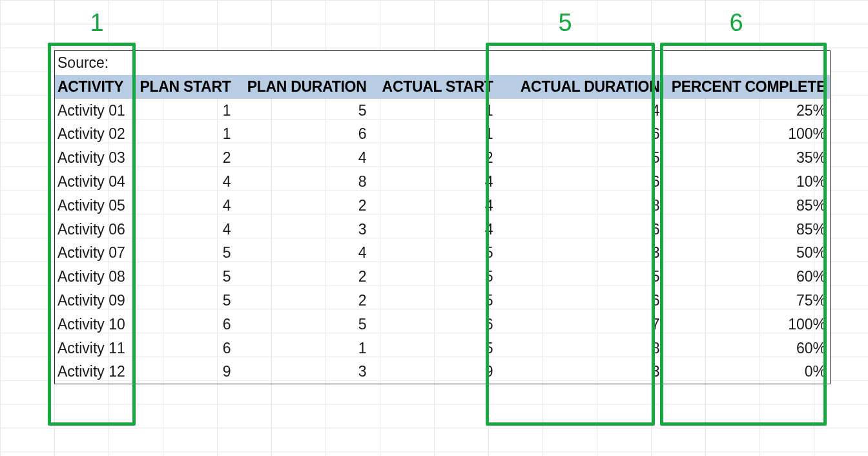 The width and height of the screenshot is (868, 456). I want to click on cell-activity: Activity 11, so click(96, 349).